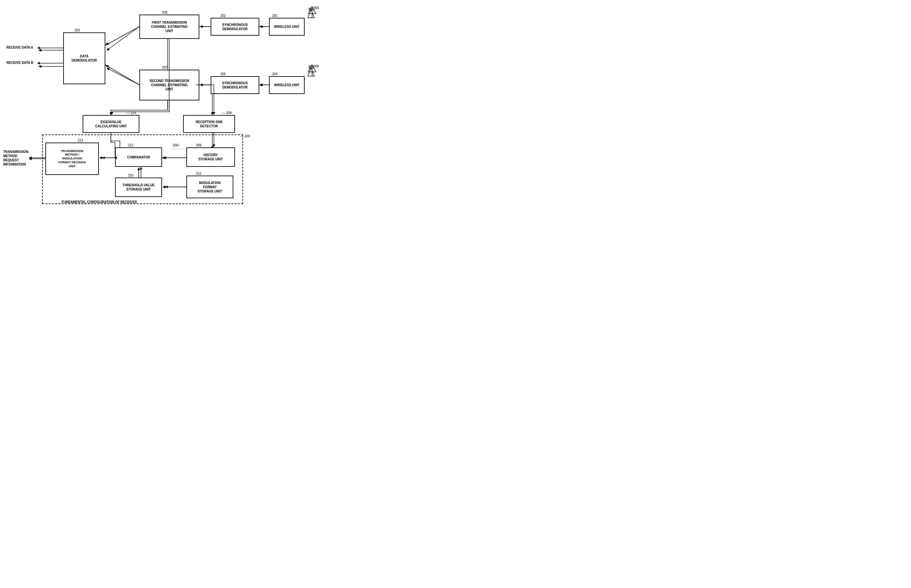 The width and height of the screenshot is (911, 588). I want to click on history-storage: HISTORYSTORAGE UNIT, so click(211, 157).